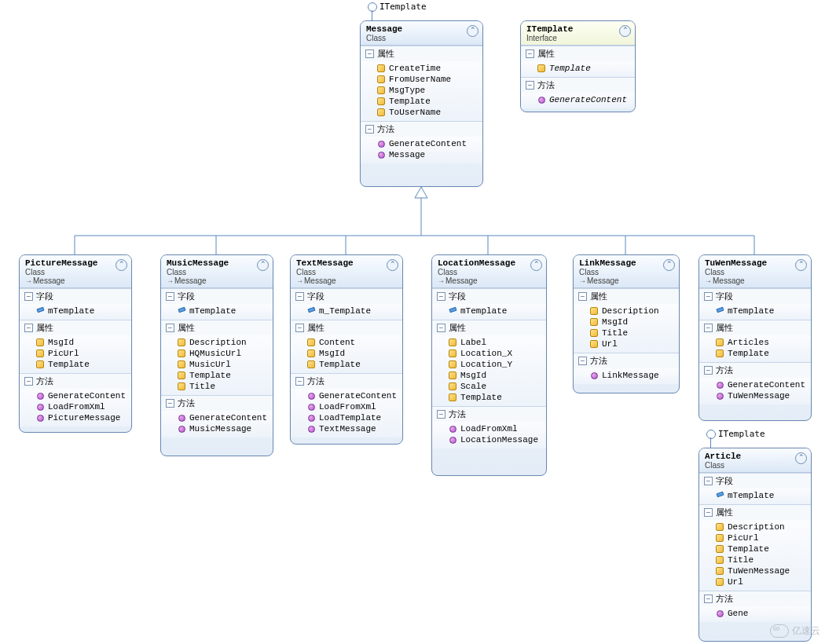 The image size is (825, 644). Describe the element at coordinates (347, 311) in the screenshot. I see `member-item: m_Template` at that location.